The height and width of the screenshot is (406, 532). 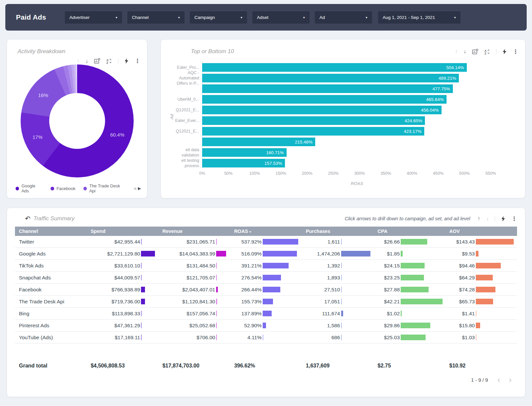 I want to click on roas-bar, so click(x=263, y=338).